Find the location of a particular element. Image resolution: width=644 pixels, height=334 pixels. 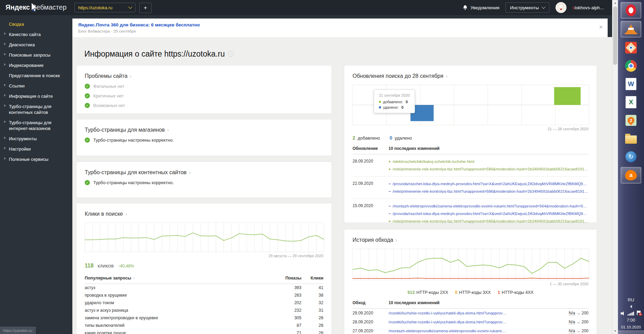

sidebar-item-poiskovye-zaprosy: Поисковые запросы is located at coordinates (36, 55).